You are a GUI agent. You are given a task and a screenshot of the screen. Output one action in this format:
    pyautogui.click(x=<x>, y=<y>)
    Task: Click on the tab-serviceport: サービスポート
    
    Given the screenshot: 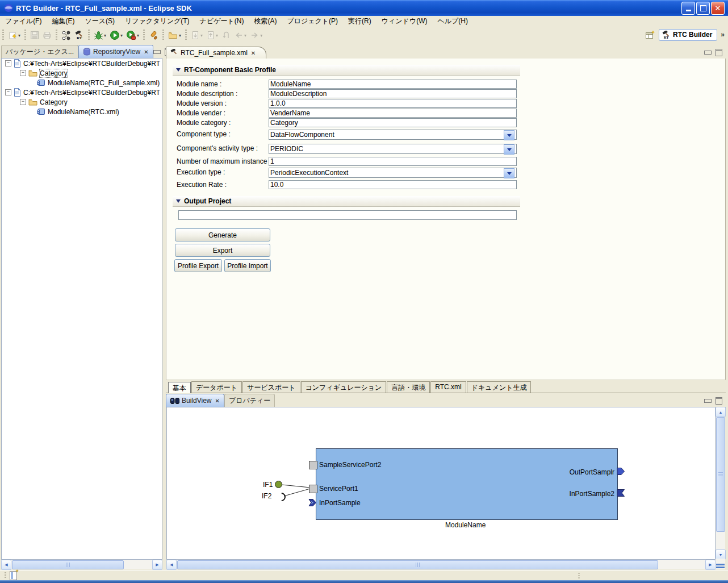 What is the action you would take?
    pyautogui.click(x=271, y=387)
    